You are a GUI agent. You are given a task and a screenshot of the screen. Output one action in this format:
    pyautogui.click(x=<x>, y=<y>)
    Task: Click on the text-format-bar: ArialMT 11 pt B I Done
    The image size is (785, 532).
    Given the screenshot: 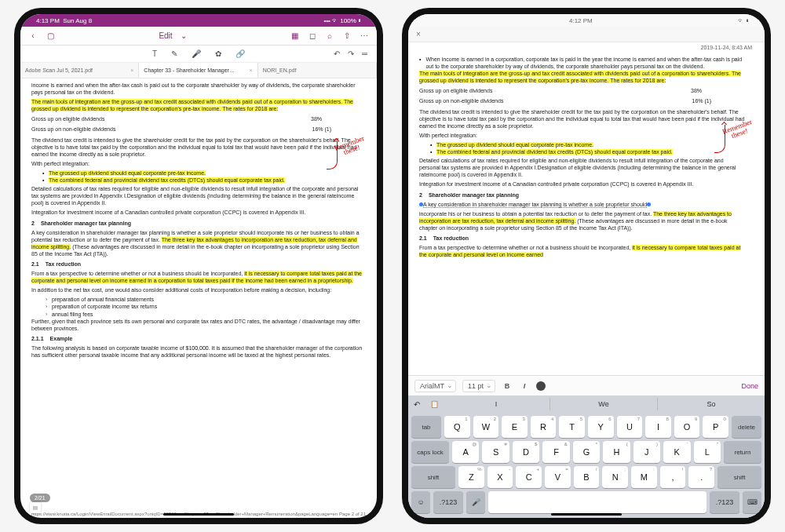 What is the action you would take?
    pyautogui.click(x=586, y=385)
    